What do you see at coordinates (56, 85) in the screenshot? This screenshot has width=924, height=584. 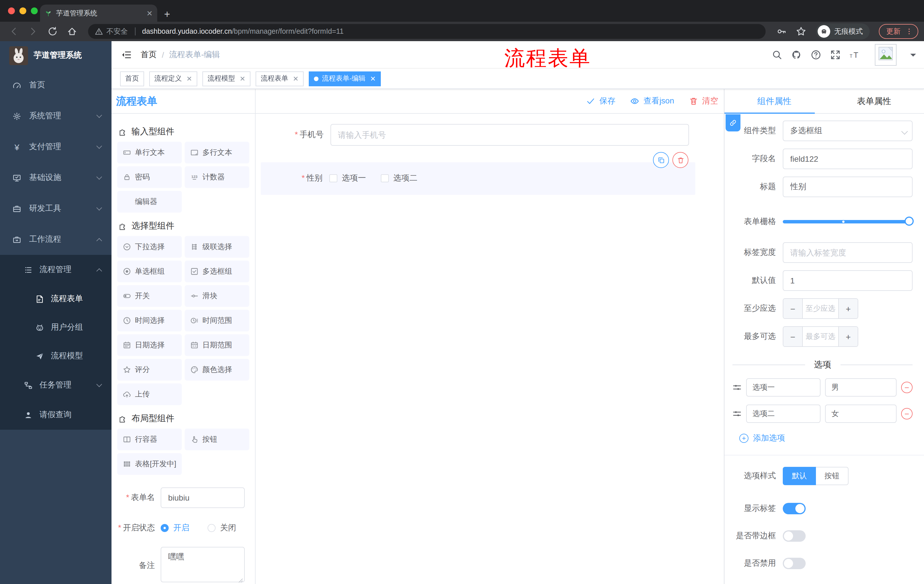 I see `sidebar-item-home: 首页` at bounding box center [56, 85].